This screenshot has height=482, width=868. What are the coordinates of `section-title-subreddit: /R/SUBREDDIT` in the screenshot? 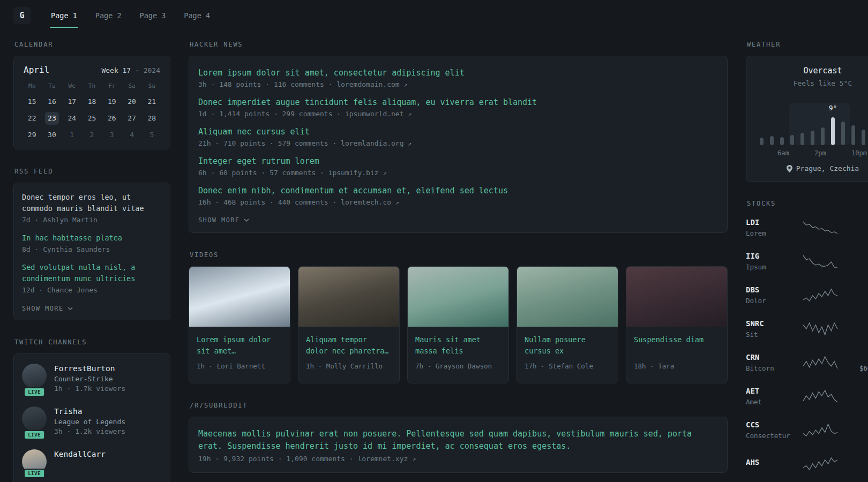 It's located at (459, 405).